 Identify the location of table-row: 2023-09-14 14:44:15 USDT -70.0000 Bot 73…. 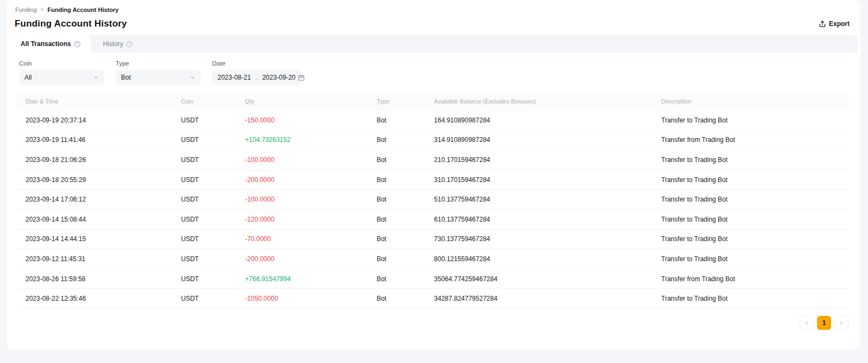
(432, 239).